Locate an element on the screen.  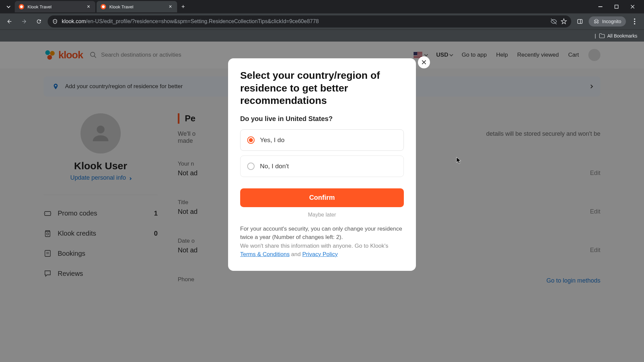
forward-button is located at coordinates (24, 21).